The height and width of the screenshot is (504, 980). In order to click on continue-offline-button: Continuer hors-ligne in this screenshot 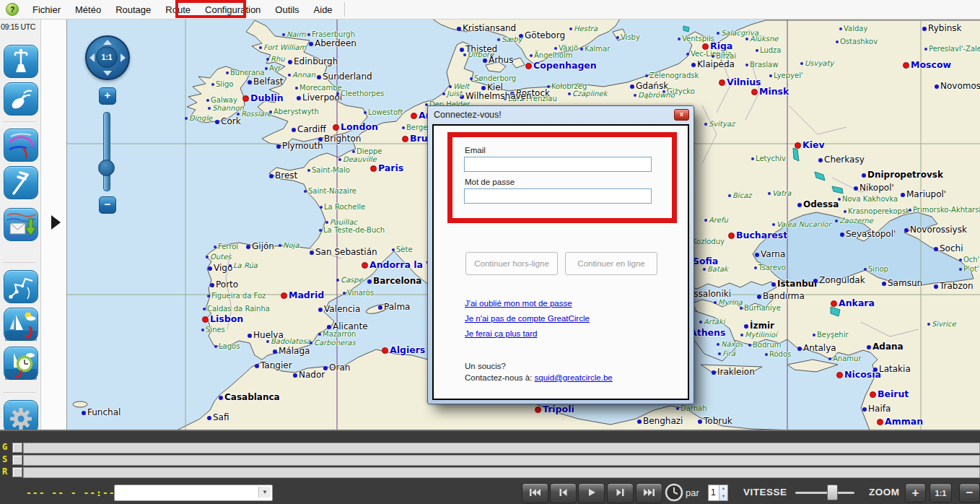, I will do `click(512, 264)`.